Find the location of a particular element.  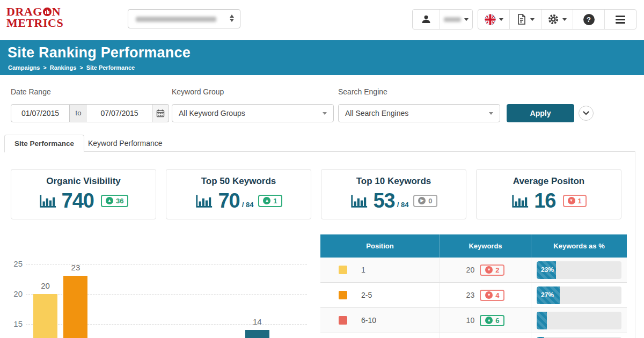

date-range-separator: to is located at coordinates (78, 113).